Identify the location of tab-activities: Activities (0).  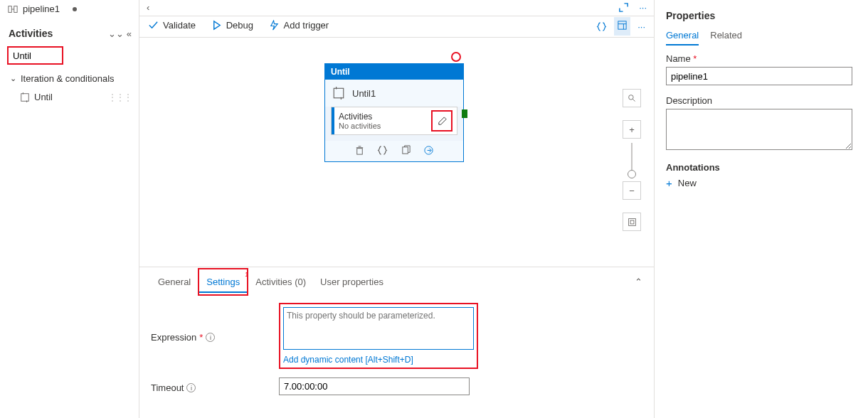
(280, 282).